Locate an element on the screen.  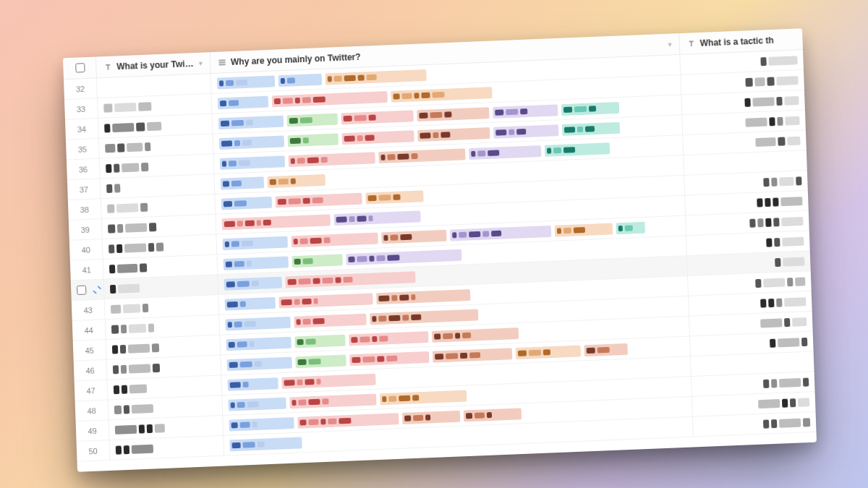
expand-record-icon is located at coordinates (96, 289).